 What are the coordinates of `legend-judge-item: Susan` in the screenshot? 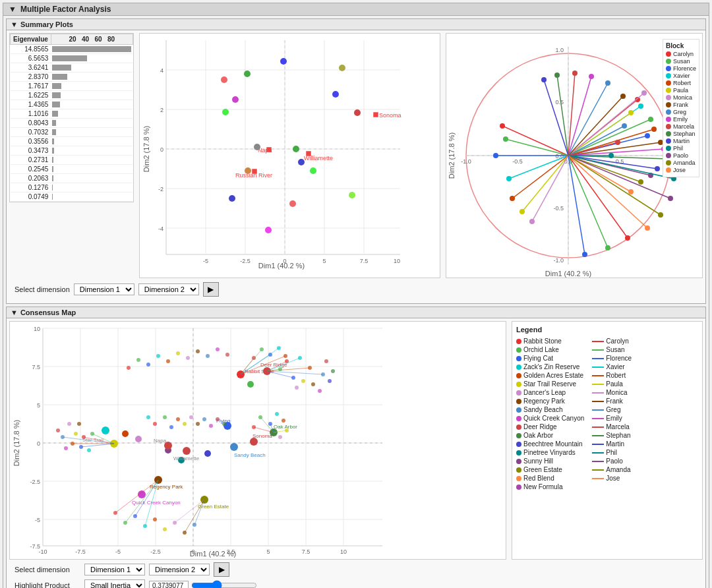 It's located at (612, 349).